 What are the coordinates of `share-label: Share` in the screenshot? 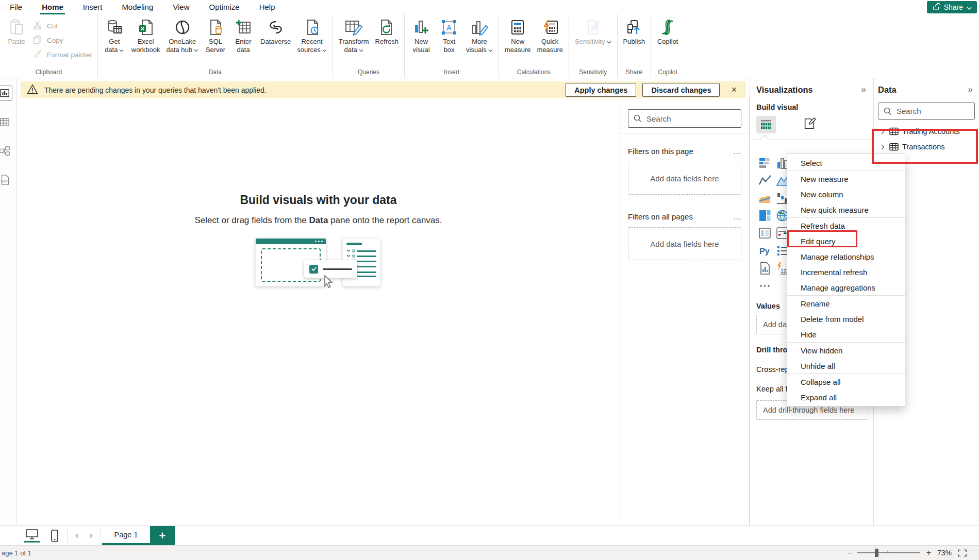 It's located at (954, 7).